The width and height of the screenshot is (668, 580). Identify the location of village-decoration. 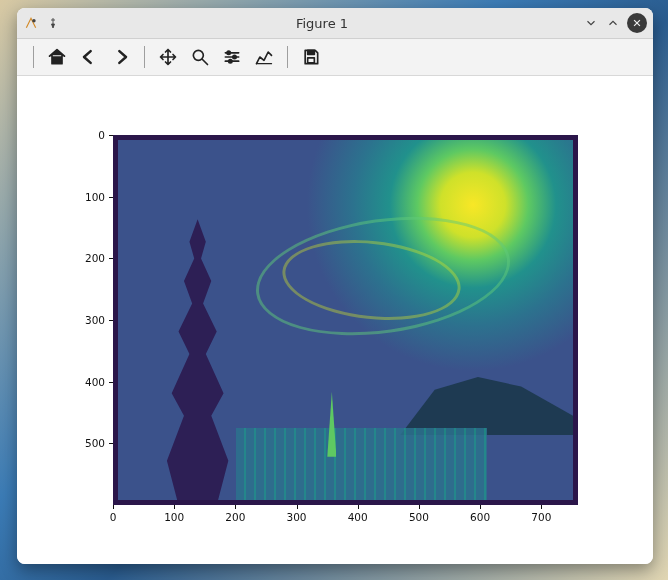
(361, 464).